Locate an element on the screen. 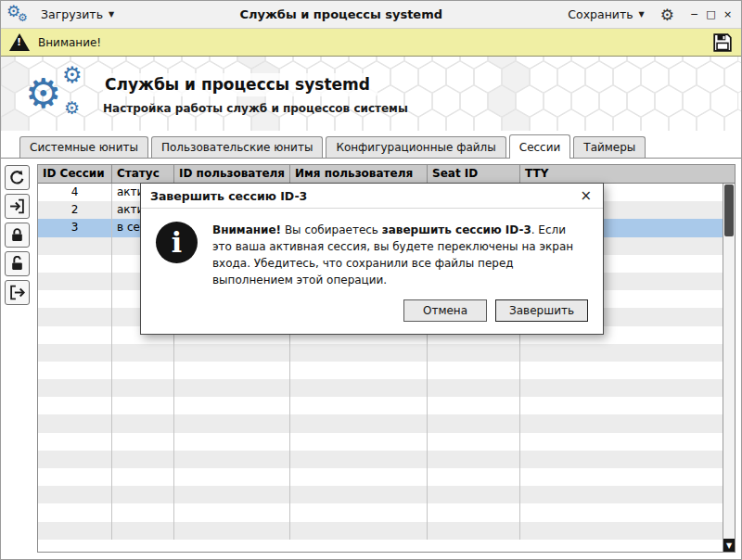  cancel-button: Отмена is located at coordinates (445, 311).